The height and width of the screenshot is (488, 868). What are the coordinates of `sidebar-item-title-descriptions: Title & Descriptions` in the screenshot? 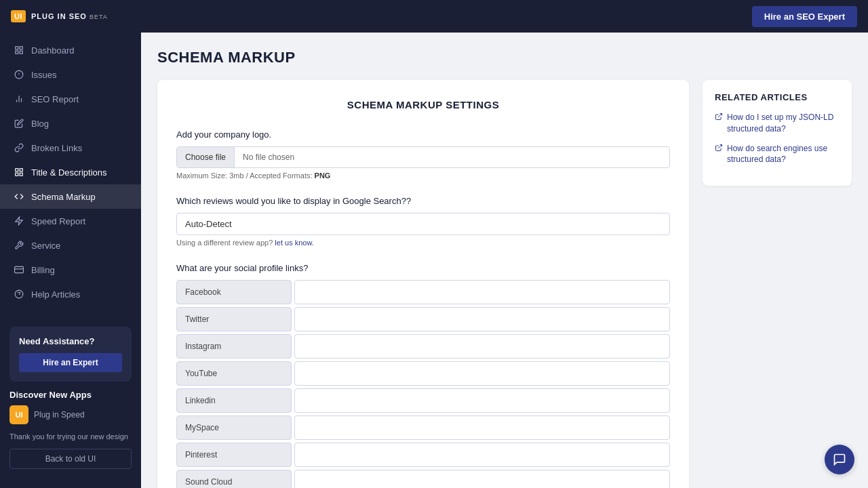 It's located at (71, 172).